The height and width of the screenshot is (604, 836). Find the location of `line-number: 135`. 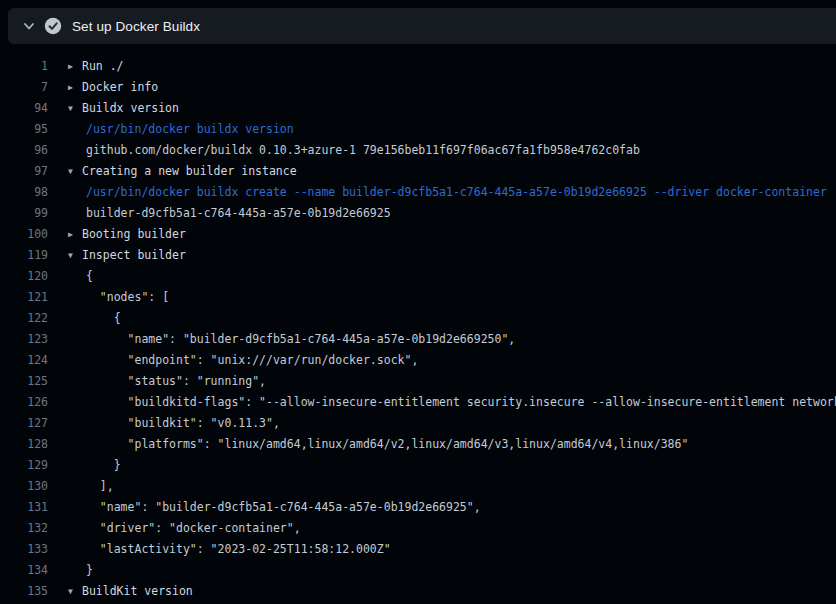

line-number: 135 is located at coordinates (24, 592).